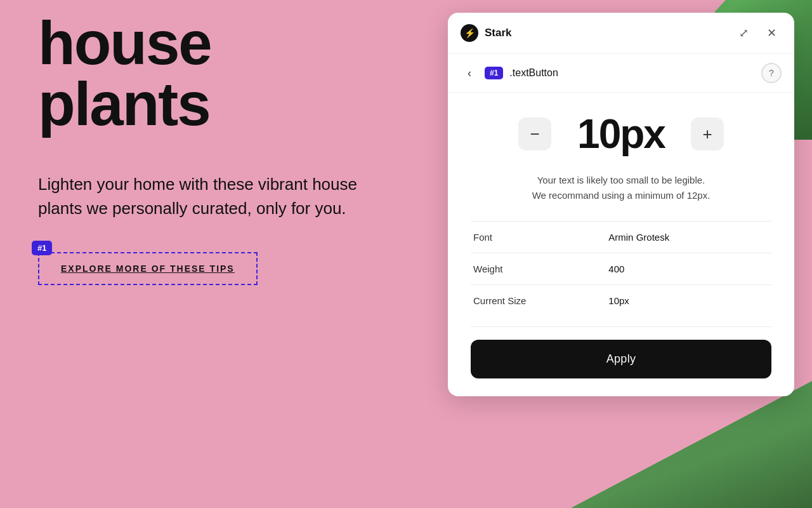  Describe the element at coordinates (621, 269) in the screenshot. I see `properties-table: FontArmin GroteskWeight400Current Size10…` at that location.